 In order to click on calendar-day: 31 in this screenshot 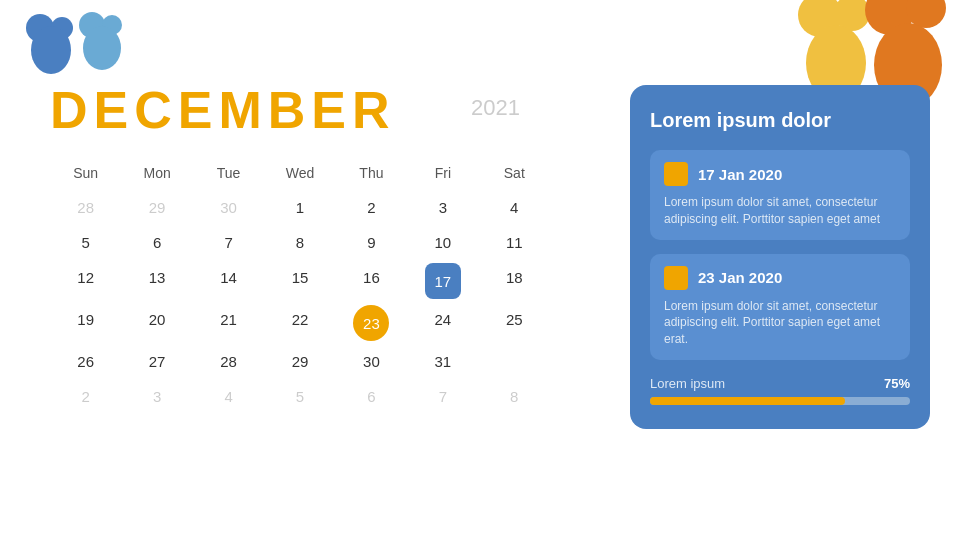, I will do `click(442, 362)`.